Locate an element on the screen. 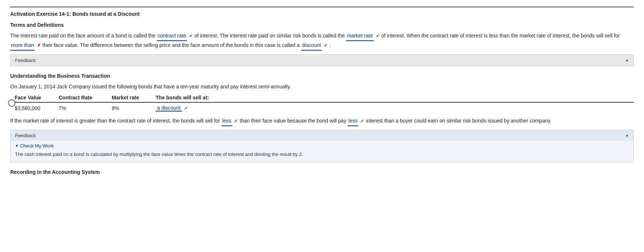  answer-market-rate: market rate is located at coordinates (360, 36).